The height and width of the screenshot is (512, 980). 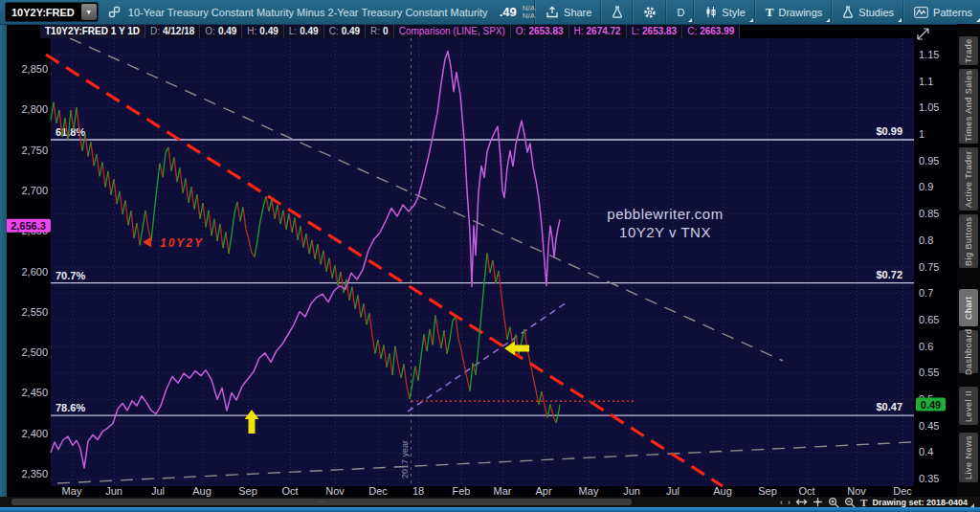 What do you see at coordinates (34, 392) in the screenshot?
I see `left-axis-tick: 2,450` at bounding box center [34, 392].